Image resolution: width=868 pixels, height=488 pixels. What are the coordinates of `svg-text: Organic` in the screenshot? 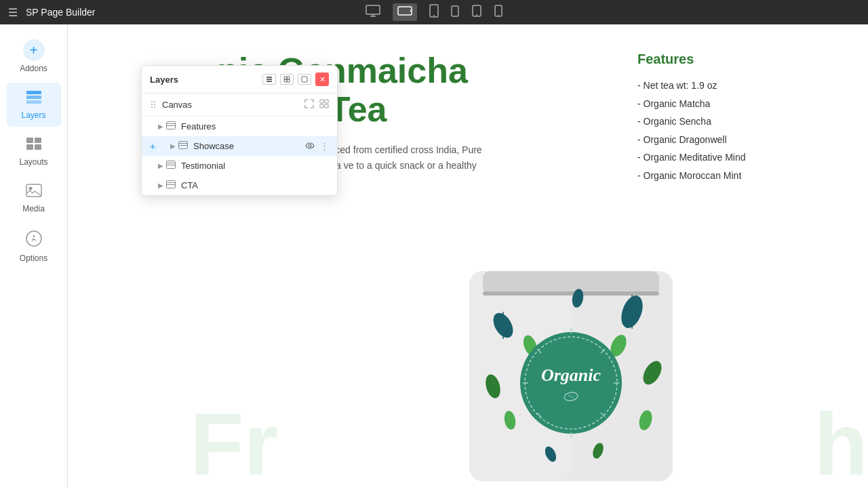 It's located at (571, 375).